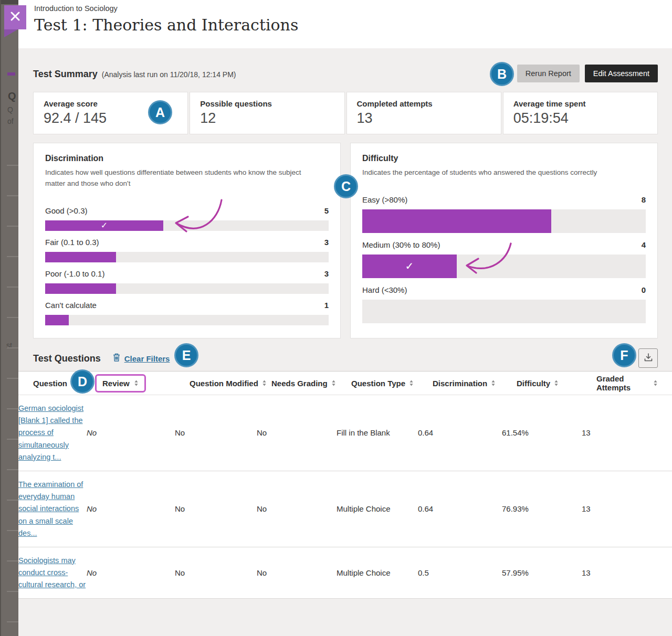 The height and width of the screenshot is (636, 672). I want to click on background-row-dividers, so click(13, 386).